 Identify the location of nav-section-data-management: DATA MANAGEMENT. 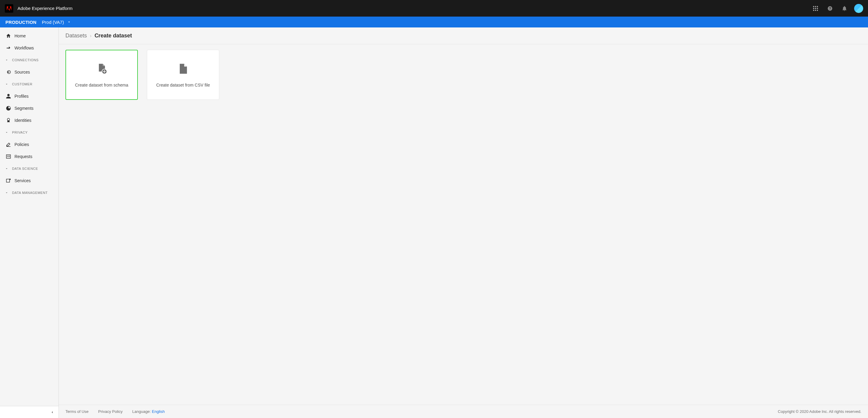
(29, 193).